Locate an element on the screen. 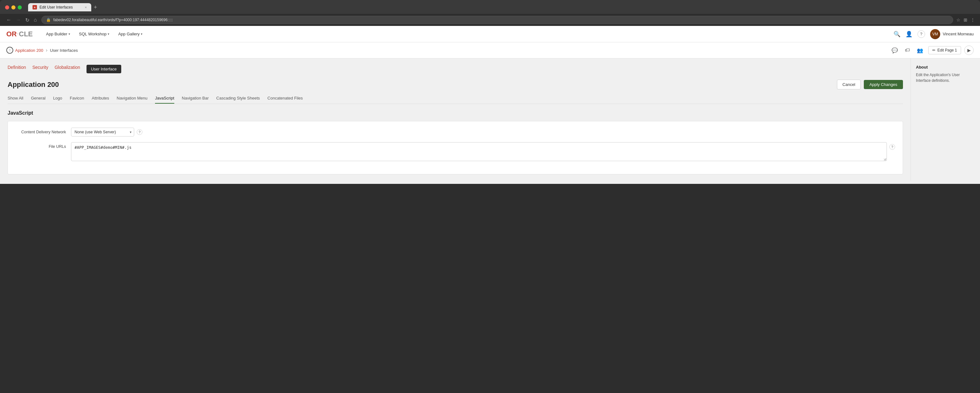 This screenshot has width=980, height=393. form-row-cdn: Content Delivery Network None (use Web S… is located at coordinates (455, 132).